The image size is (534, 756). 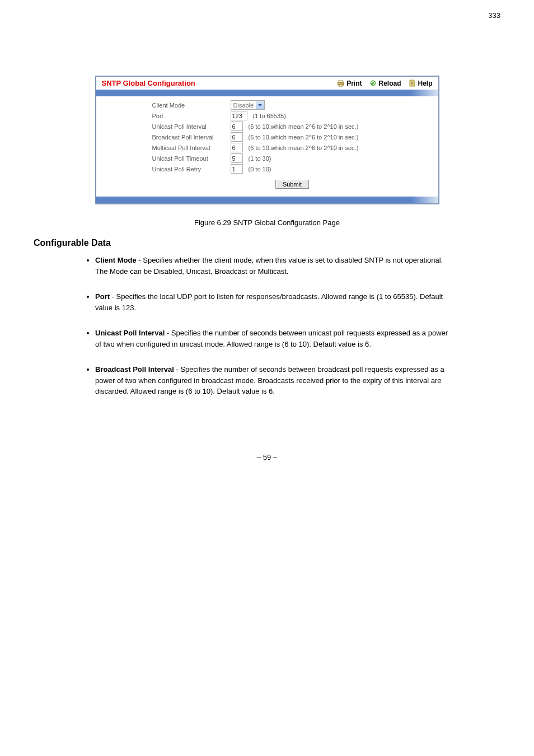 I want to click on broadcast-interval-label: Broadcast Poll Interval, so click(x=191, y=137).